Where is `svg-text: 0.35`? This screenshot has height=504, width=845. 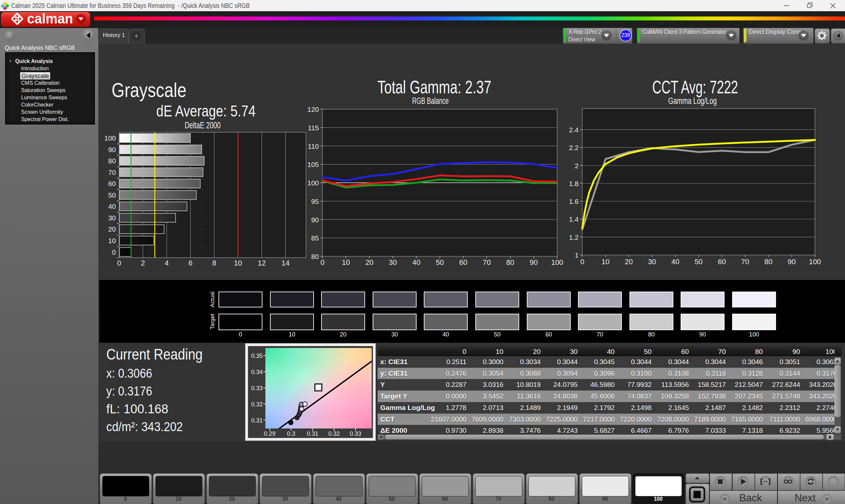 svg-text: 0.35 is located at coordinates (257, 356).